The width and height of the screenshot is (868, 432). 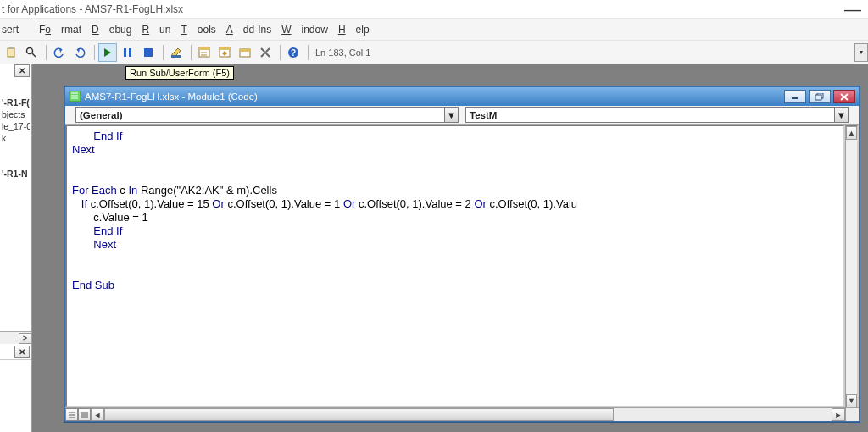 I want to click on run-button, so click(x=108, y=53).